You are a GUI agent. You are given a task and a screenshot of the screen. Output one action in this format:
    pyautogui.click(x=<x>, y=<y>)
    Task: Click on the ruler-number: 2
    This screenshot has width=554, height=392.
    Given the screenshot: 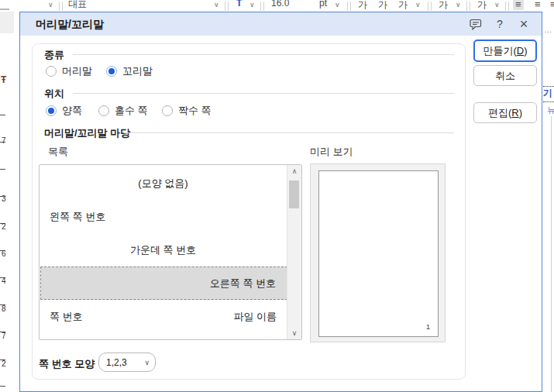 What is the action you would take?
    pyautogui.click(x=4, y=226)
    